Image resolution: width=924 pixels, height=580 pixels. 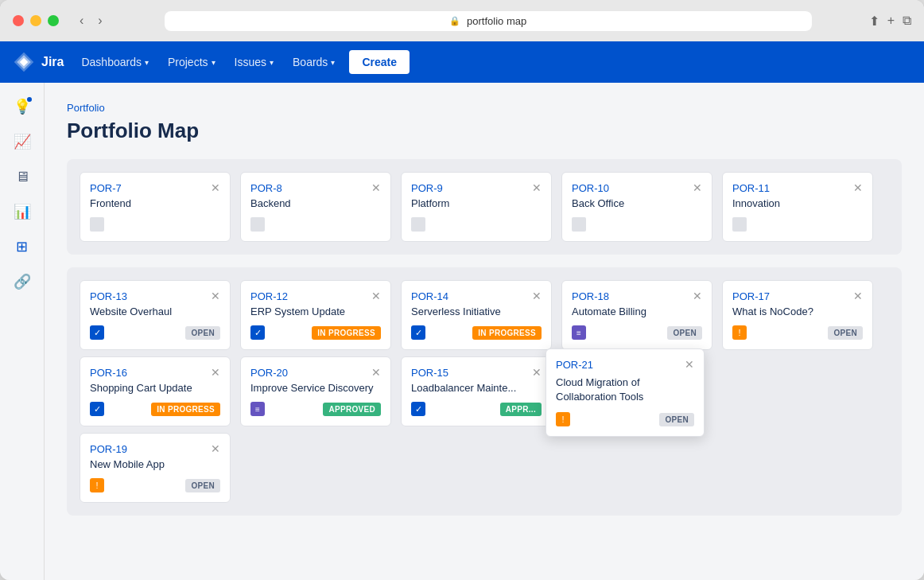 I want to click on card-title: Frontend, so click(x=155, y=204).